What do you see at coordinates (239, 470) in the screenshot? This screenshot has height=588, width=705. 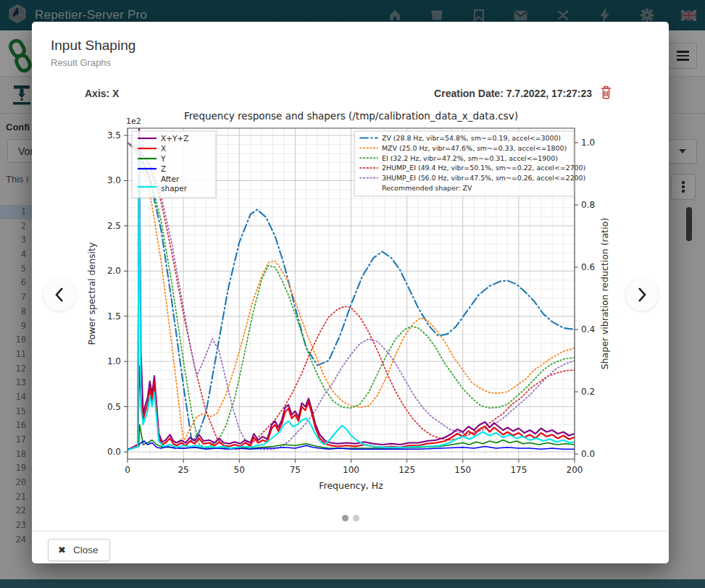 I see `svg-text: 50` at bounding box center [239, 470].